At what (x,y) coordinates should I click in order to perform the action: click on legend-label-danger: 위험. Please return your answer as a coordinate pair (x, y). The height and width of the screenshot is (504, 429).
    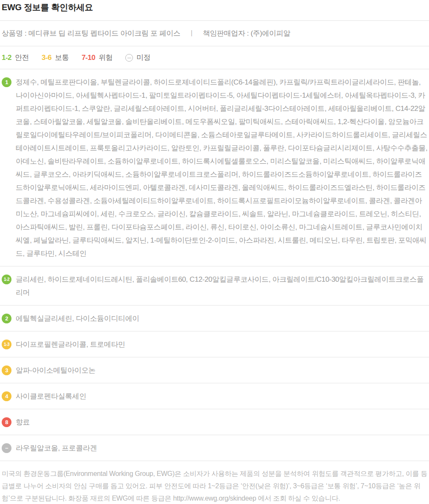
    Looking at the image, I should click on (105, 58).